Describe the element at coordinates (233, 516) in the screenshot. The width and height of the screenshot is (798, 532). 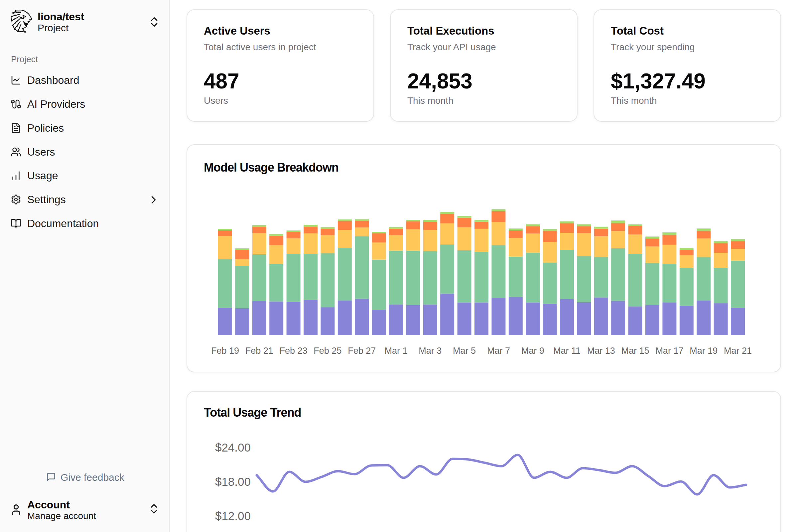
I see `svg-text: $12.00` at that location.